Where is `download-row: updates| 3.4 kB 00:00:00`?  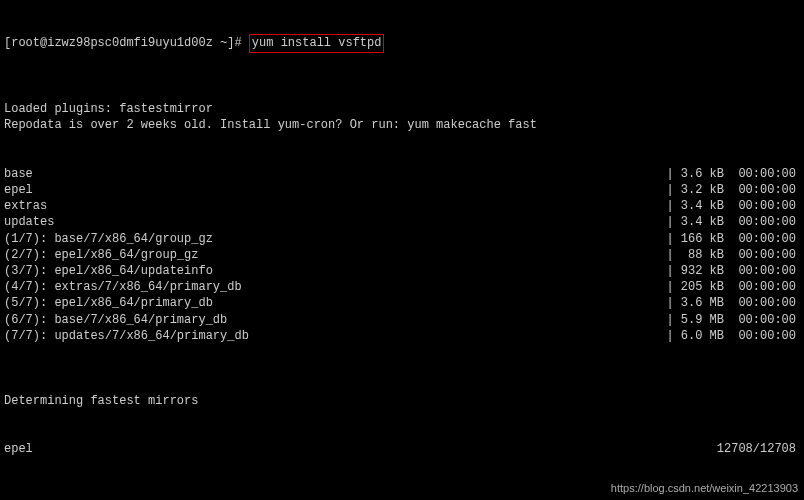 download-row: updates| 3.4 kB 00:00:00 is located at coordinates (400, 222).